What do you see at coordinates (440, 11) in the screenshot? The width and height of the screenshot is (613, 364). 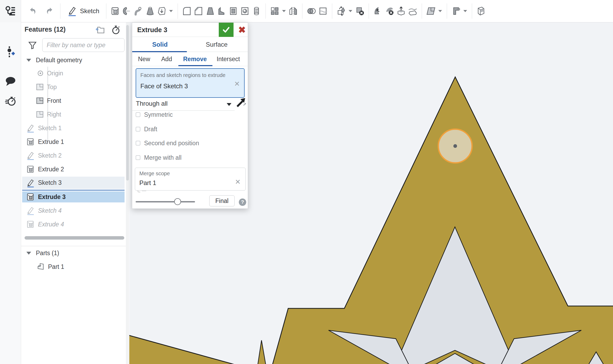 I see `plane-dropdown` at bounding box center [440, 11].